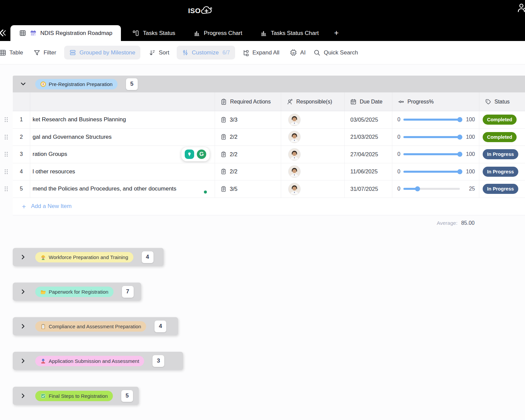  Describe the element at coordinates (218, 33) in the screenshot. I see `tab-progress-chart: Progress Chart` at that location.